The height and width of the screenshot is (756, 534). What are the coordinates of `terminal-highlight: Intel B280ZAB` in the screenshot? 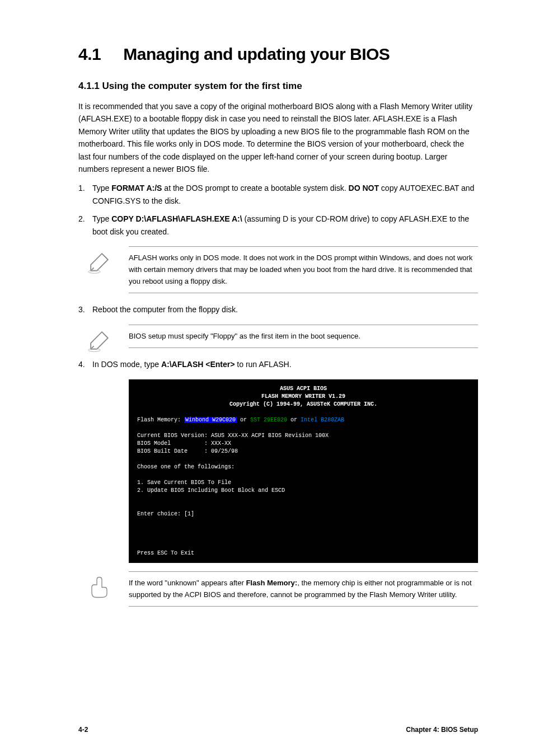 It's located at (322, 420).